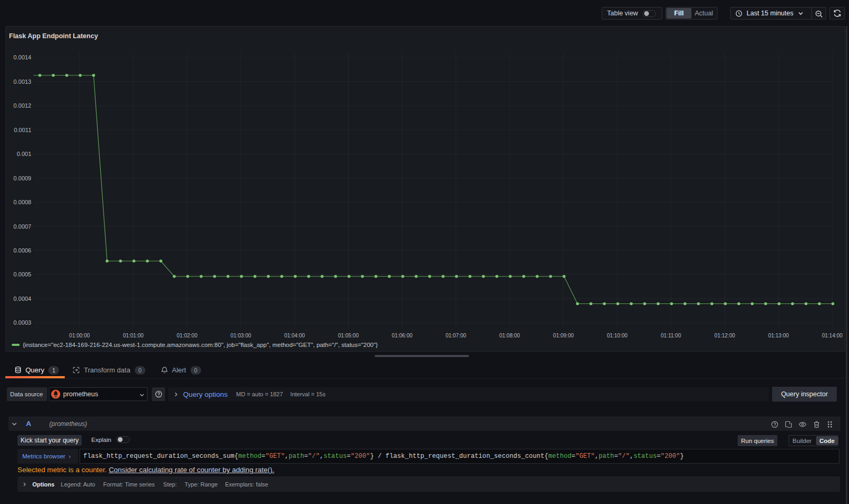 The height and width of the screenshot is (504, 849). Describe the element at coordinates (348, 335) in the screenshot. I see `svg-text: 01:05:00` at that location.